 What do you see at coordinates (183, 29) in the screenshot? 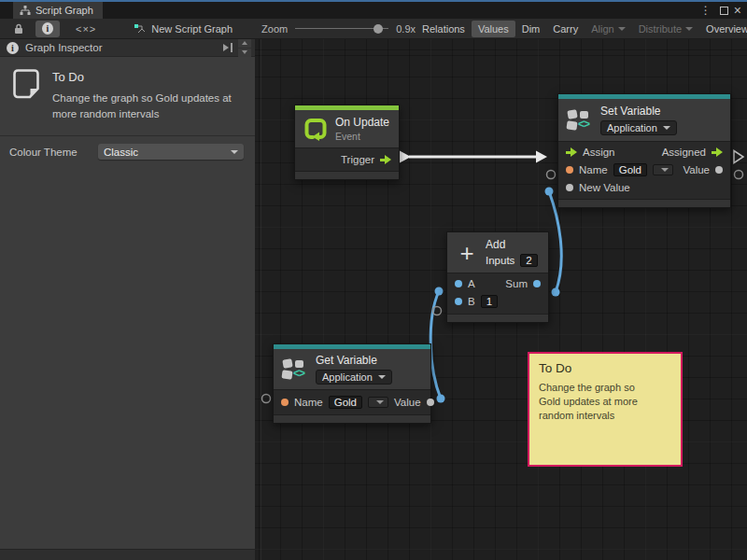
I see `graph-breadcrumb: New Script Graph` at bounding box center [183, 29].